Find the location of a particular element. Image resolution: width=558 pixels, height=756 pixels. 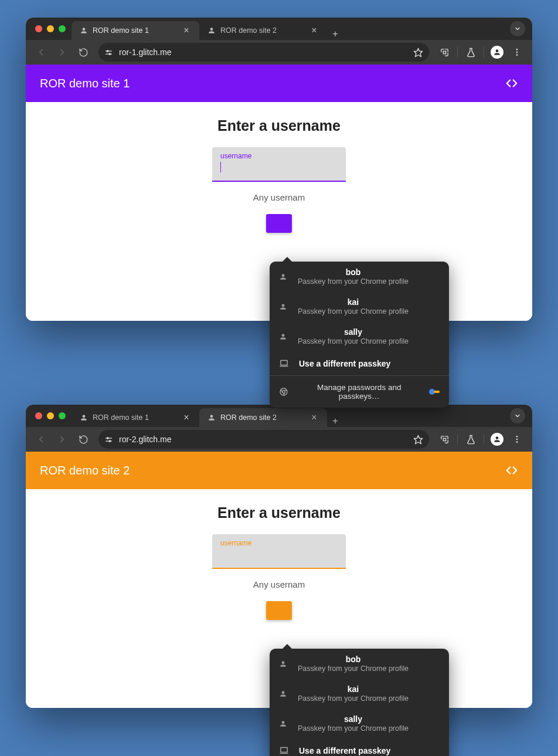

app-title: ROR demo site 2 is located at coordinates (84, 470).